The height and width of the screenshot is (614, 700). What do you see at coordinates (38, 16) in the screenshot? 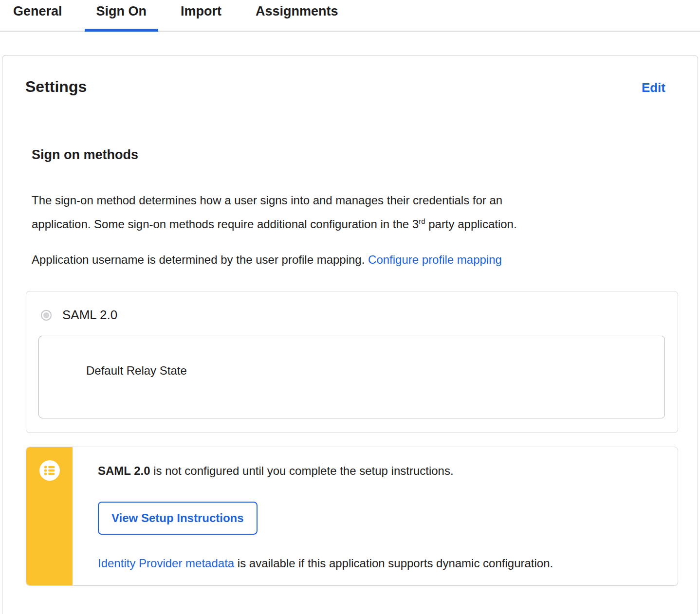
I see `tab-general: General` at bounding box center [38, 16].